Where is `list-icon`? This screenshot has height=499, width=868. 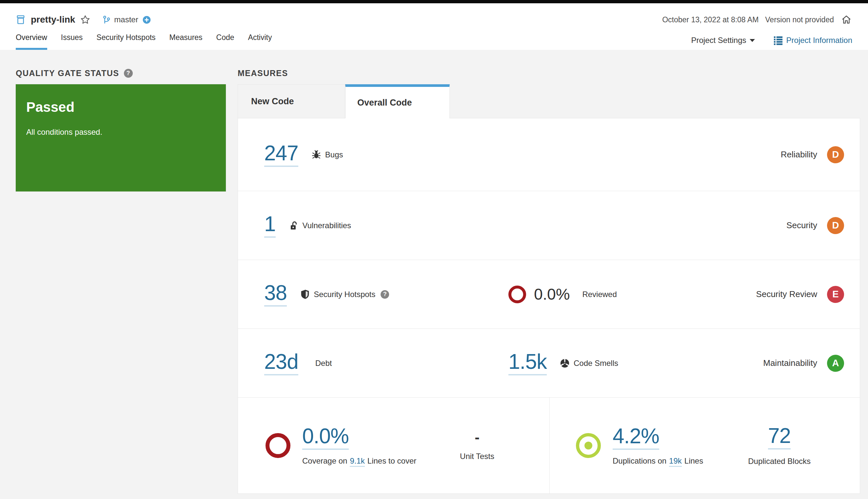
list-icon is located at coordinates (778, 40).